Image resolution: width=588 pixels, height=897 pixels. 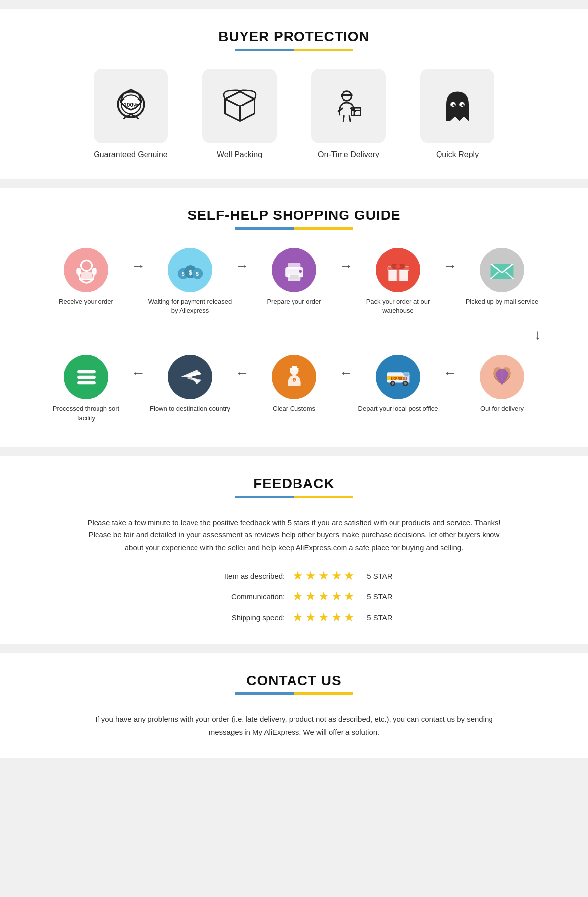 What do you see at coordinates (294, 215) in the screenshot?
I see `shopping-guide-title: SELF-HELP SHOPPING GUIDE` at bounding box center [294, 215].